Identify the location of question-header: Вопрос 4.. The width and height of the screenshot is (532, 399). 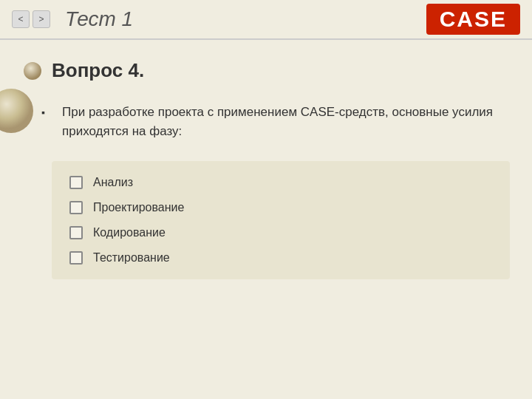
(266, 74).